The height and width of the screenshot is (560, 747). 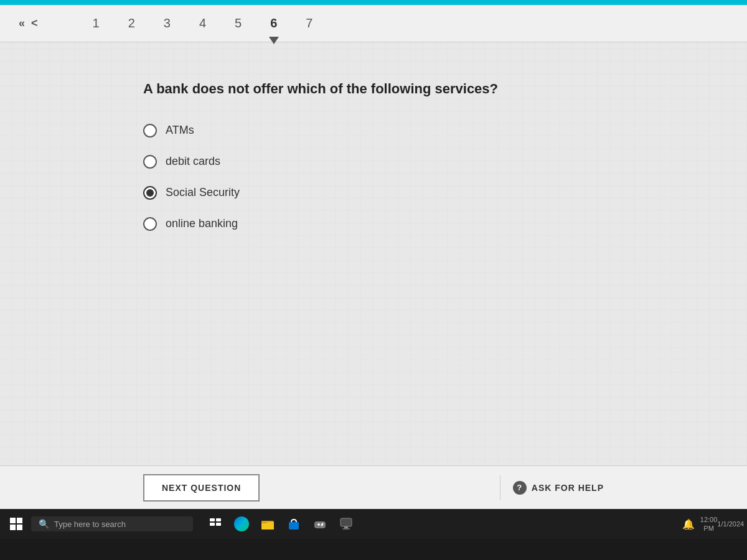 I want to click on search-icon: 🔍, so click(x=44, y=524).